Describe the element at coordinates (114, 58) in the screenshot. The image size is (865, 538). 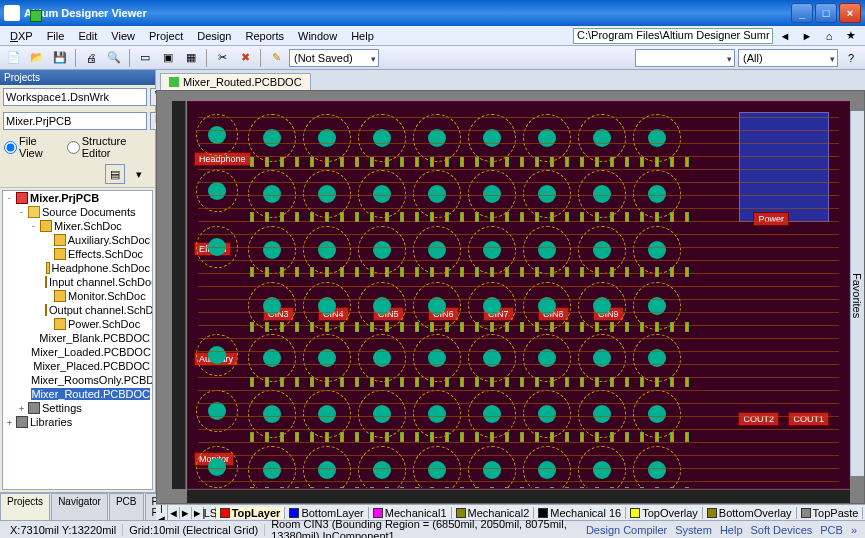
I see `preview-button: 🔍` at that location.